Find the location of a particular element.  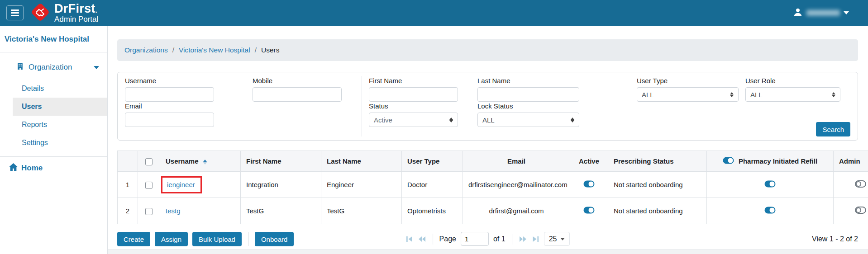

first-page-icon is located at coordinates (409, 239).